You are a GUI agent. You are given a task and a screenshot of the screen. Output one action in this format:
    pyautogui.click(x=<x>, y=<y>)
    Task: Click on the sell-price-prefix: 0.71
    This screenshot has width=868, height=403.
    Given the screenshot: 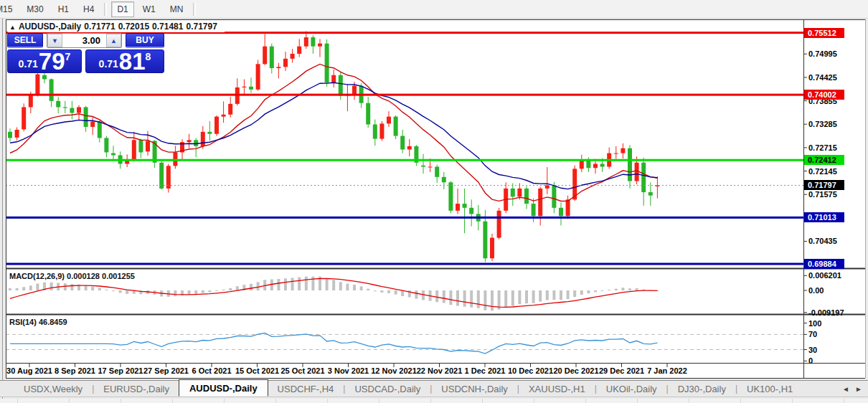 What is the action you would take?
    pyautogui.click(x=29, y=64)
    